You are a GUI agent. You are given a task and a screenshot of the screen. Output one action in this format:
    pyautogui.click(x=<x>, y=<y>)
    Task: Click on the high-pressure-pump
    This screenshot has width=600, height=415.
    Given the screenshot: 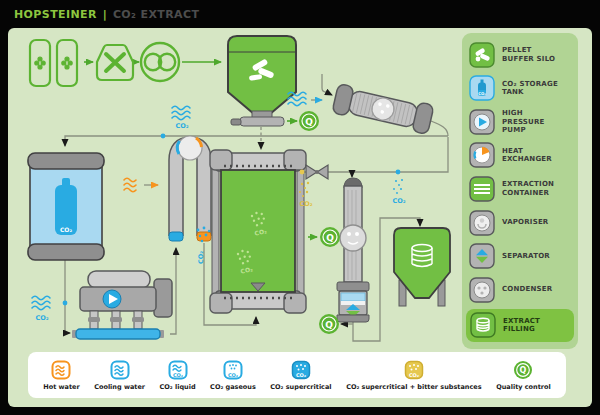 What is the action you would take?
    pyautogui.click(x=122, y=305)
    